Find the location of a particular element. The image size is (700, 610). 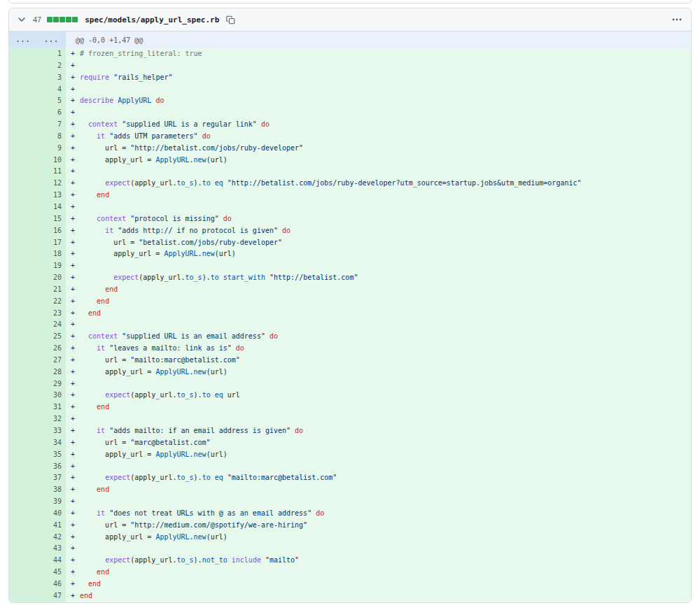

file-options-button is located at coordinates (677, 20).